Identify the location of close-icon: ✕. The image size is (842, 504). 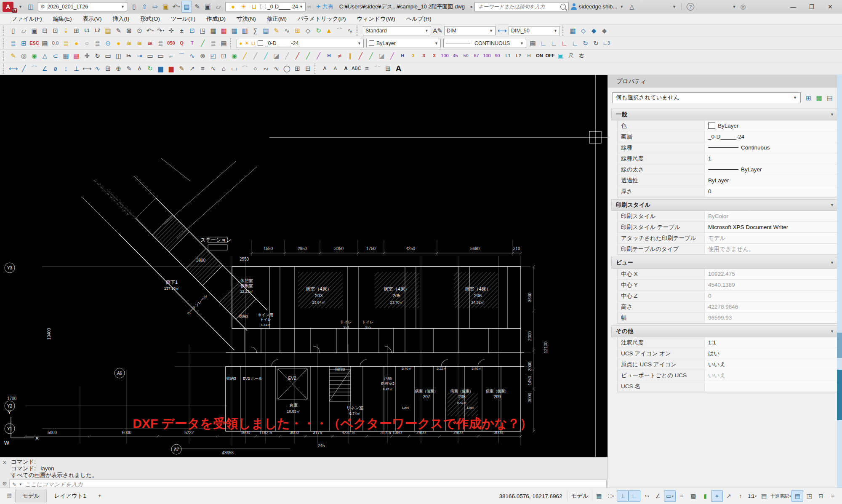
(5, 462).